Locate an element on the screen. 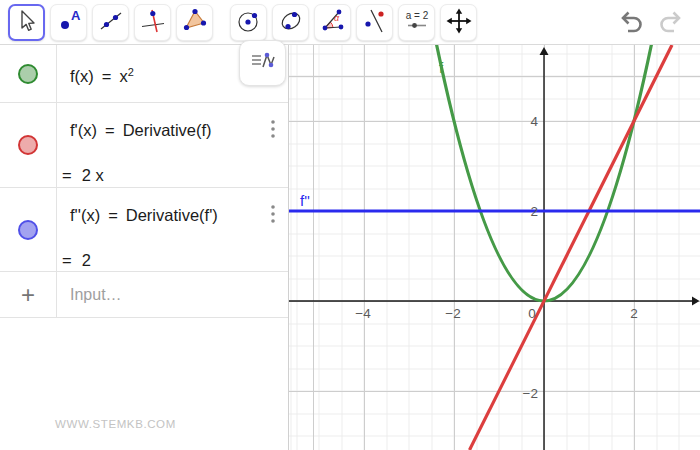 The image size is (700, 450). point-icon: A is located at coordinates (69, 22).